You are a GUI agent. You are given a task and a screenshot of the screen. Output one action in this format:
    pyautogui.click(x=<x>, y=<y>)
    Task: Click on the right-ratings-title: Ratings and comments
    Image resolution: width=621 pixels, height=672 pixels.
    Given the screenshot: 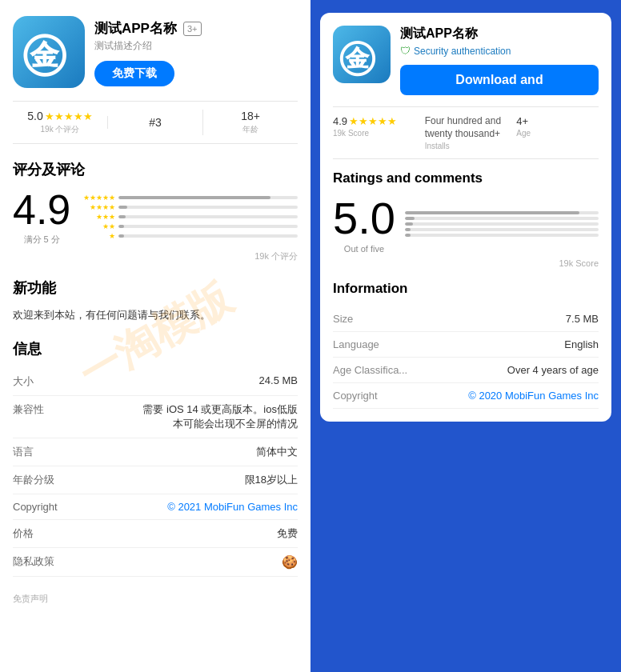 What is the action you would take?
    pyautogui.click(x=466, y=178)
    